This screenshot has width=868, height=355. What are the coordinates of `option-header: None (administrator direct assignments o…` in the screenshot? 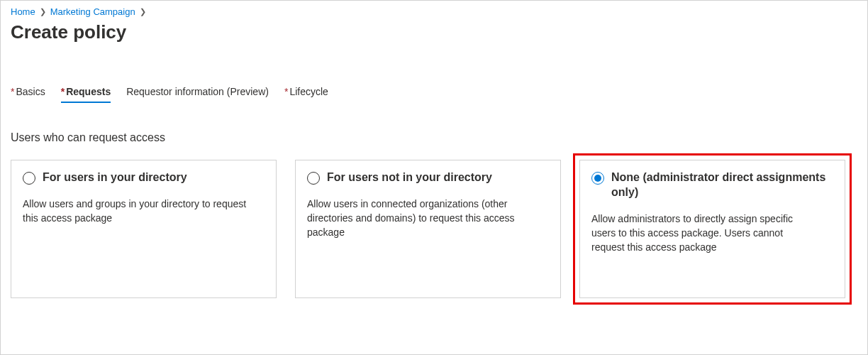 It's located at (712, 185).